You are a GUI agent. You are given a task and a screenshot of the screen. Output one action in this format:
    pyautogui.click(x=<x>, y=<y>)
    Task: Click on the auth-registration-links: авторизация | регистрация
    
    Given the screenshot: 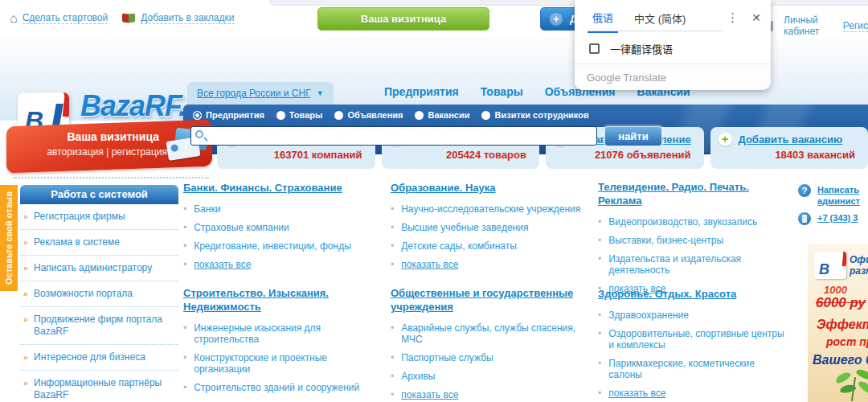 What is the action you would take?
    pyautogui.click(x=107, y=152)
    